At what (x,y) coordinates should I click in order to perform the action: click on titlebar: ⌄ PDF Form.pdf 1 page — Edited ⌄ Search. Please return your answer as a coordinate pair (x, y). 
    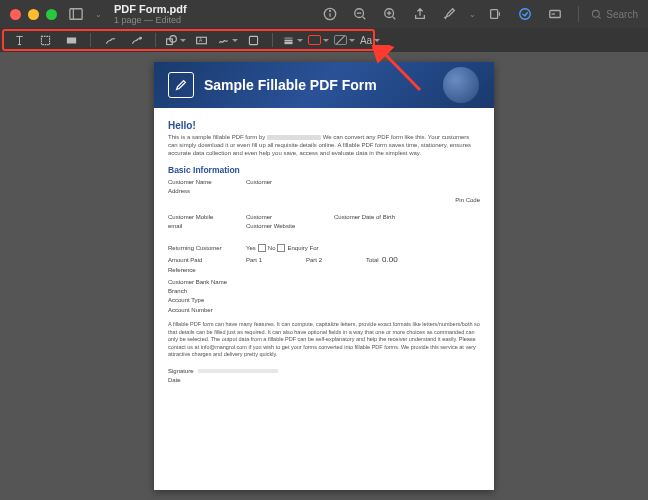
    Looking at the image, I should click on (324, 14).